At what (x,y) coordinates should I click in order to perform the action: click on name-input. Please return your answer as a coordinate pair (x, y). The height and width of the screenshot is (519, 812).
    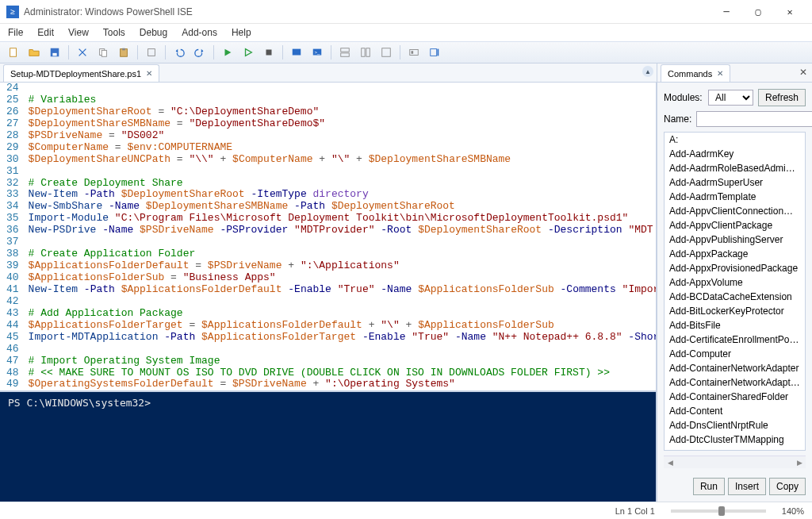
    Looking at the image, I should click on (754, 119).